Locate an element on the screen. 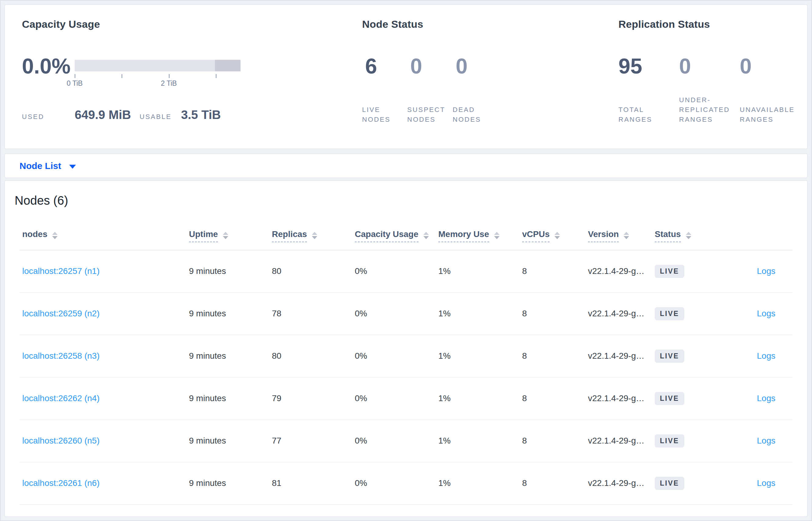 The image size is (812, 521). column-header-replicas: Replicas is located at coordinates (313, 235).